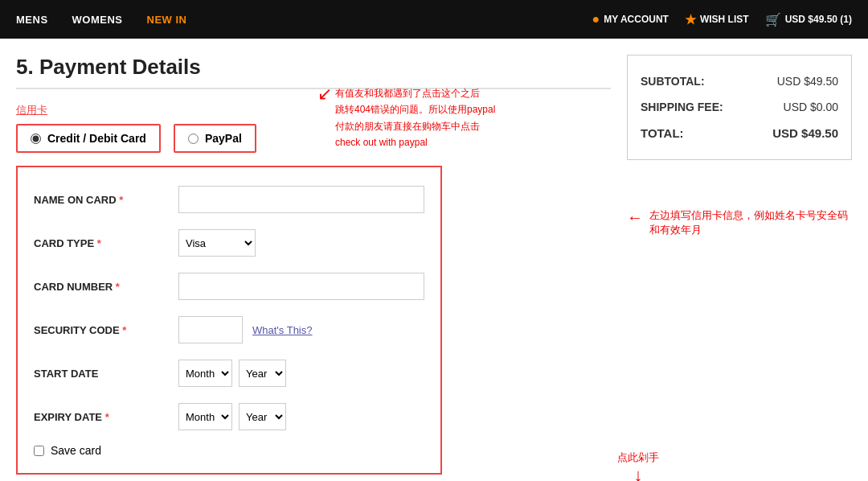 This screenshot has width=868, height=481. Describe the element at coordinates (434, 478) in the screenshot. I see `buy-now-section: 点此剁手 ↓ BUY NOW` at that location.